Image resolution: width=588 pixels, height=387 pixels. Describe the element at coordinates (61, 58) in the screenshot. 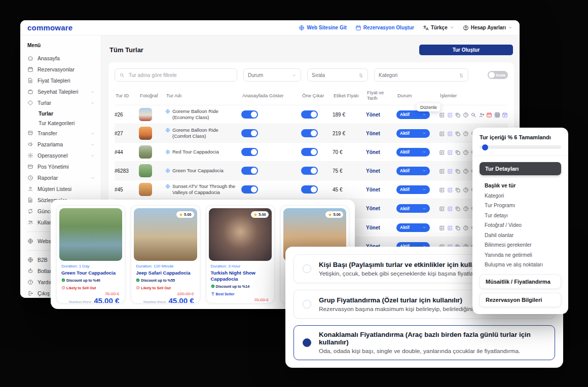

I see `sidebar-item-anasayfa: Anasayfa` at that location.